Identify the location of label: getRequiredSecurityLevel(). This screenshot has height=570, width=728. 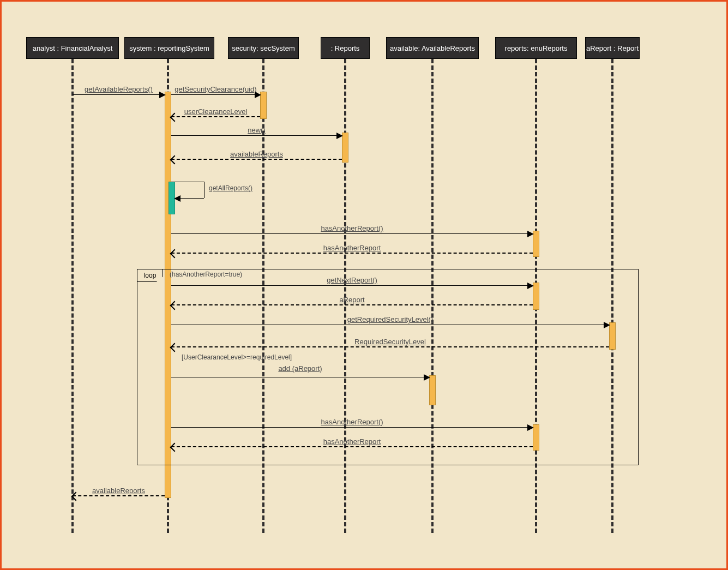
(390, 320).